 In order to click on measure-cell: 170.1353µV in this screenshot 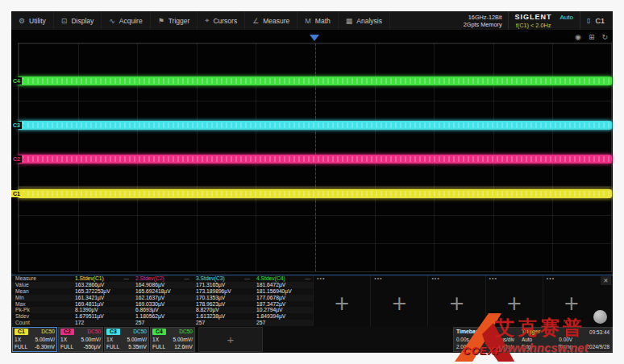, I will do `click(223, 298)`.